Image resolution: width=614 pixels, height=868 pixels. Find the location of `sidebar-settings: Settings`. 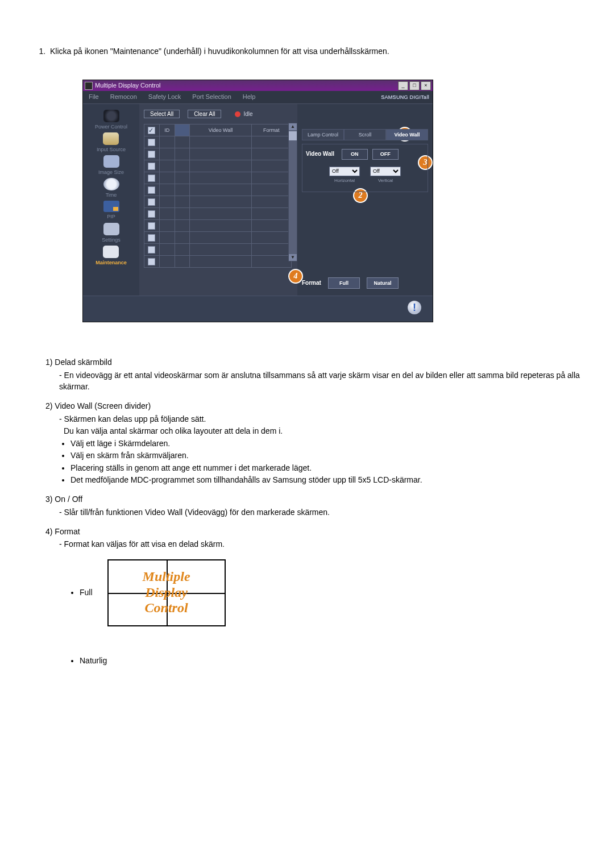

sidebar-settings: Settings is located at coordinates (111, 233).